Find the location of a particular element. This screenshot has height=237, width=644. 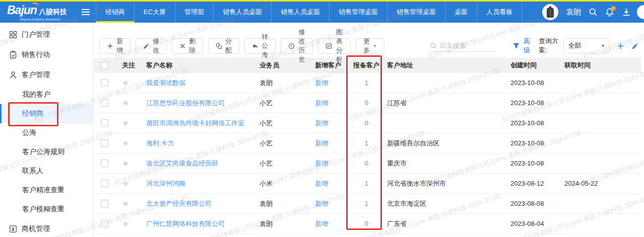

logo-brand: Bajun is located at coordinates (22, 10).